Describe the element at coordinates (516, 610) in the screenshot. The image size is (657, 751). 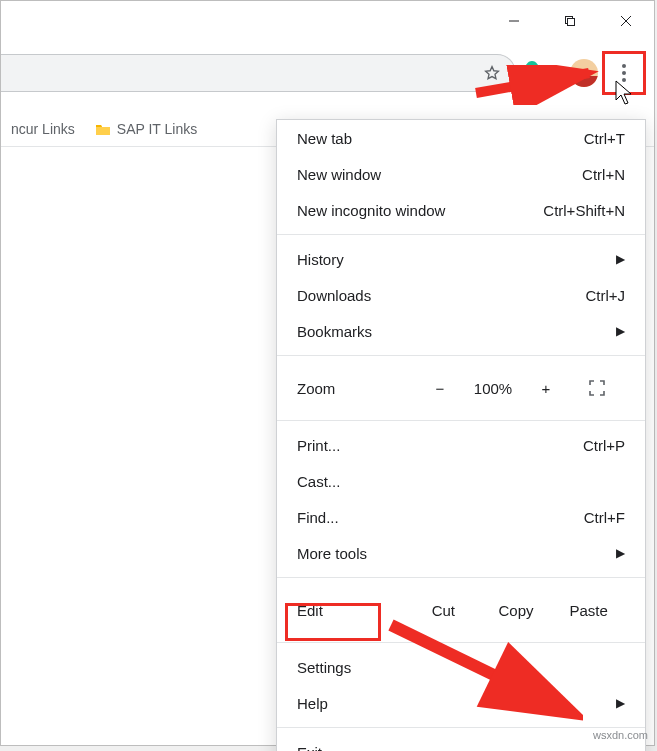
I see `edit-copy: Copy` at that location.